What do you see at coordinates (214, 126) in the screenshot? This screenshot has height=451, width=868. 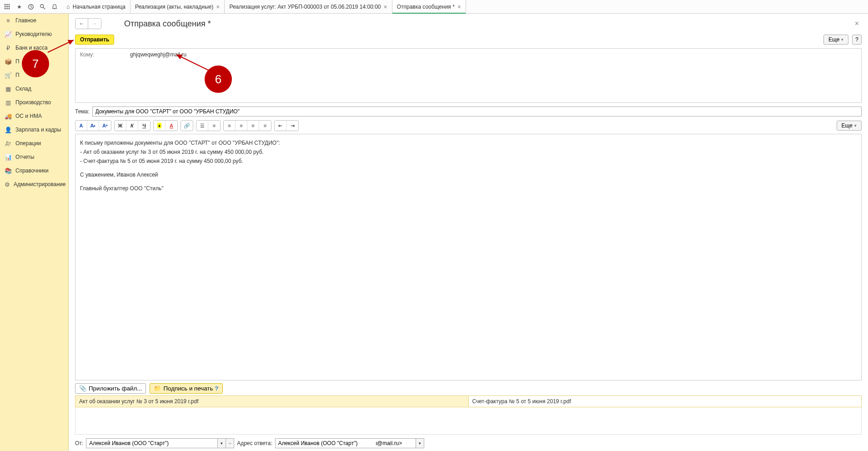 I see `number-list-button: ≡` at bounding box center [214, 126].